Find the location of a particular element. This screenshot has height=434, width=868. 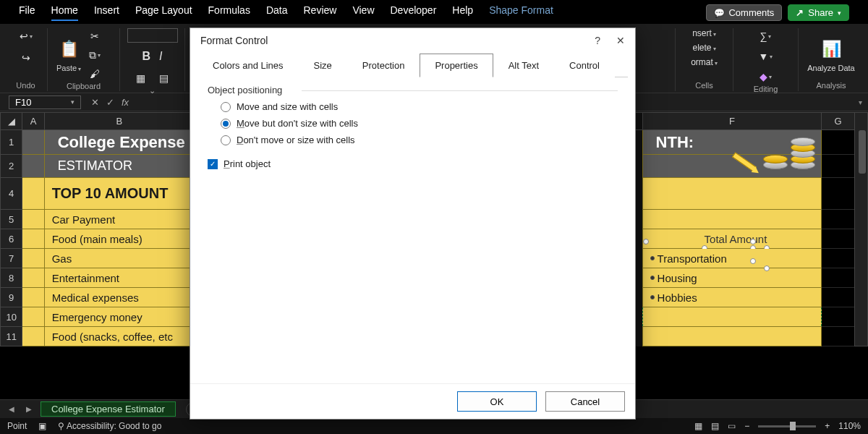

cell-b11: Food (snacks, coffee, etc is located at coordinates (119, 337).